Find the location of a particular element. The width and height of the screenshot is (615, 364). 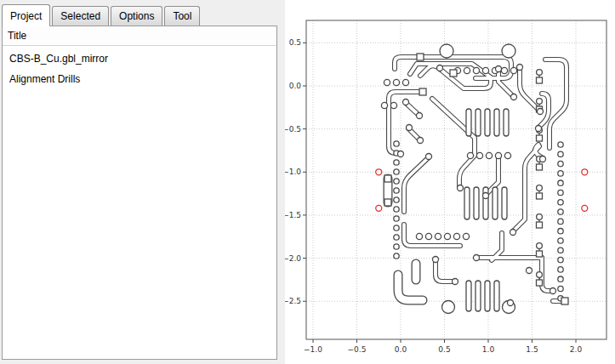

x-tick-label: 1.0 is located at coordinates (488, 350).